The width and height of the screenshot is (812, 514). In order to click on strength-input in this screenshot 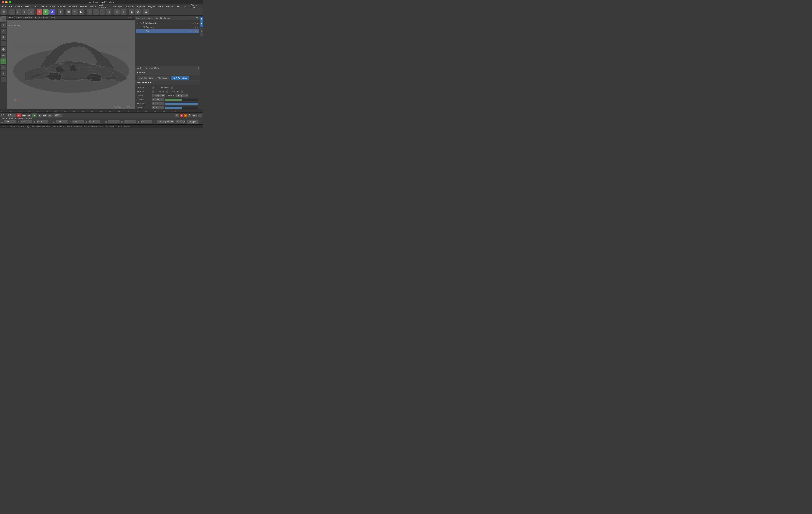, I will do `click(158, 104)`.